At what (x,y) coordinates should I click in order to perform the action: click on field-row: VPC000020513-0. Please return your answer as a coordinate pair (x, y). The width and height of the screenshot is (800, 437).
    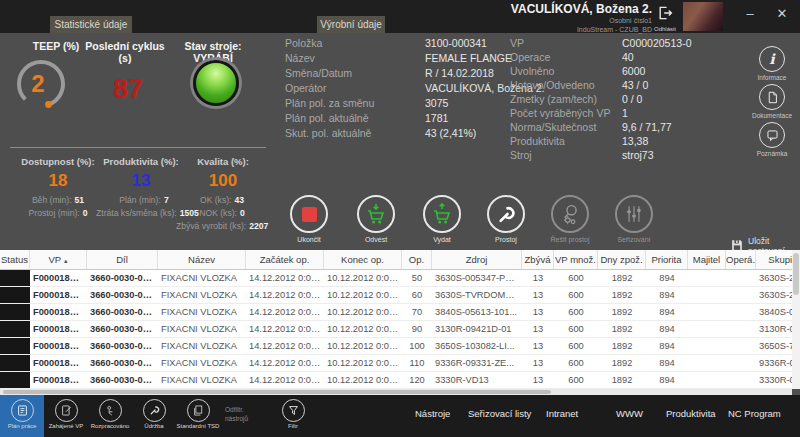
    Looking at the image, I should click on (600, 43).